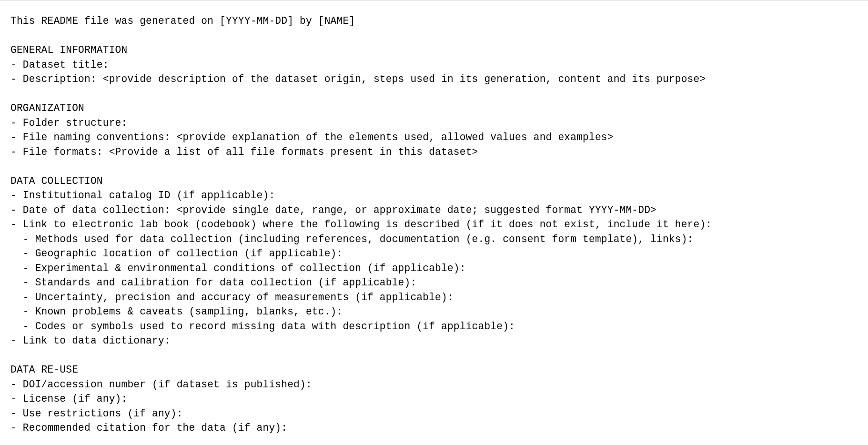 The height and width of the screenshot is (445, 868). What do you see at coordinates (439, 239) in the screenshot?
I see `list-item: - Methods used for data collection (incl…` at bounding box center [439, 239].